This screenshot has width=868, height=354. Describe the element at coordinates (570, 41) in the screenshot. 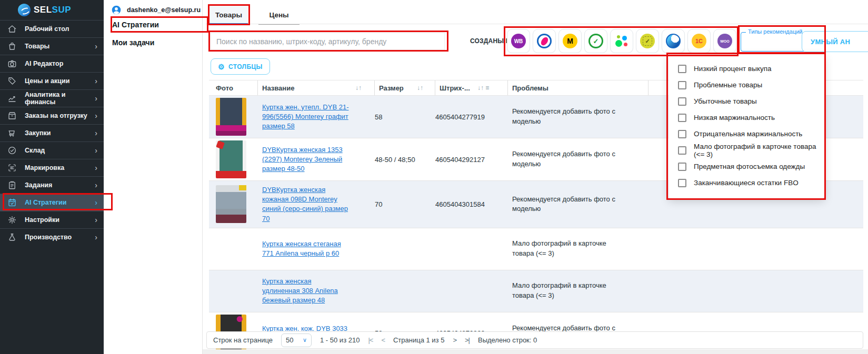

I see `marketplace-filter-yandex-market: M` at that location.